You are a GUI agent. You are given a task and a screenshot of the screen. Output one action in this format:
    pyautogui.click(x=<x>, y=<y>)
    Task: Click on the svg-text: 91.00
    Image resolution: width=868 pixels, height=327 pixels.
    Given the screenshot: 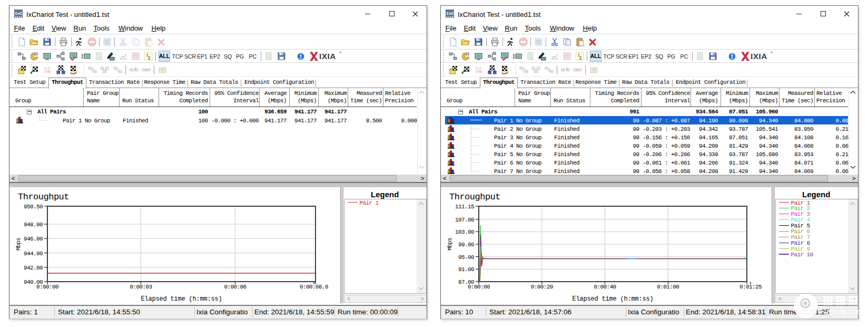 What is the action you would take?
    pyautogui.click(x=466, y=270)
    